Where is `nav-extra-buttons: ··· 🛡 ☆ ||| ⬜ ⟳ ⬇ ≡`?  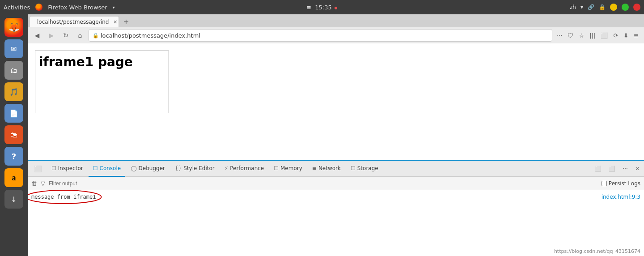 nav-extra-buttons: ··· 🛡 ☆ ||| ⬜ ⟳ ⬇ ≡ is located at coordinates (597, 36).